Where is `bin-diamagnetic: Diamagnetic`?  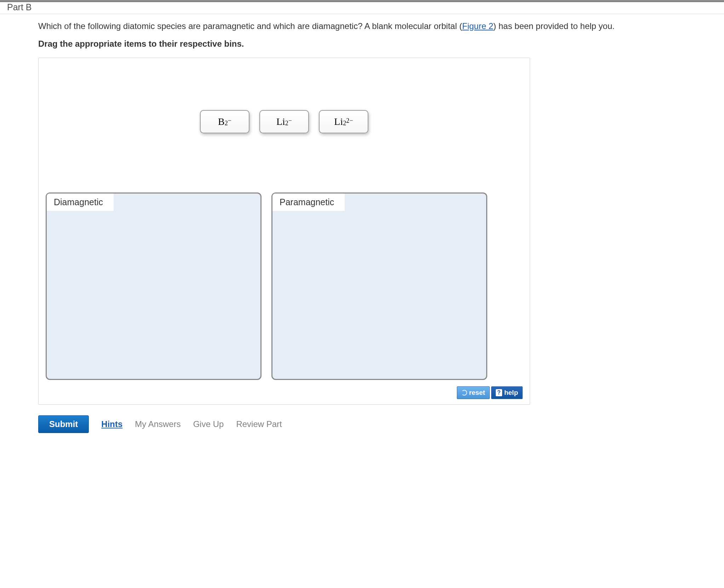
bin-diamagnetic: Diamagnetic is located at coordinates (154, 286).